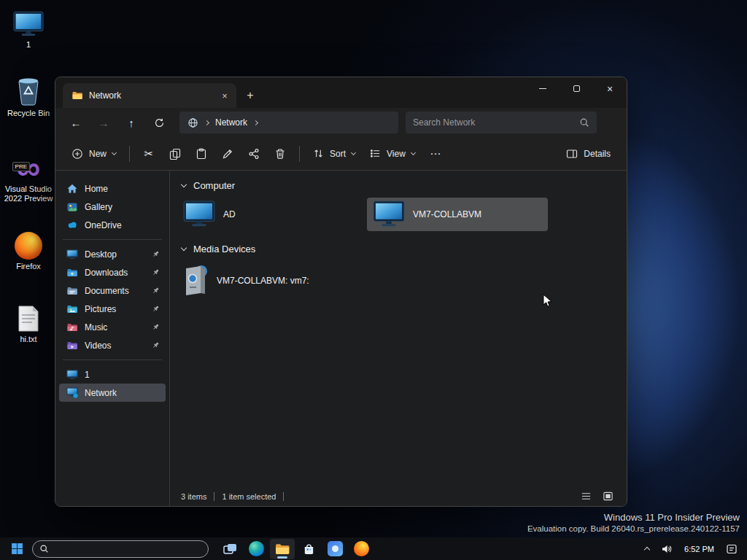 This screenshot has height=560, width=747. What do you see at coordinates (398, 246) in the screenshot?
I see `group-header-media-devices: Media Devices` at bounding box center [398, 246].